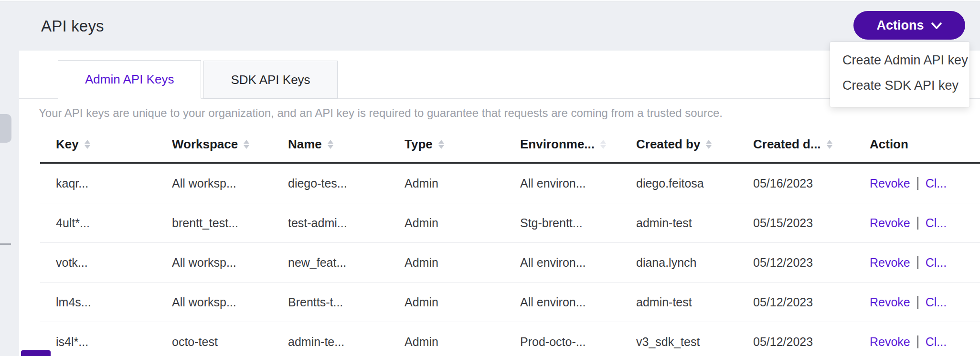 The image size is (980, 356). Describe the element at coordinates (36, 353) in the screenshot. I see `bottom-accent-bar` at that location.